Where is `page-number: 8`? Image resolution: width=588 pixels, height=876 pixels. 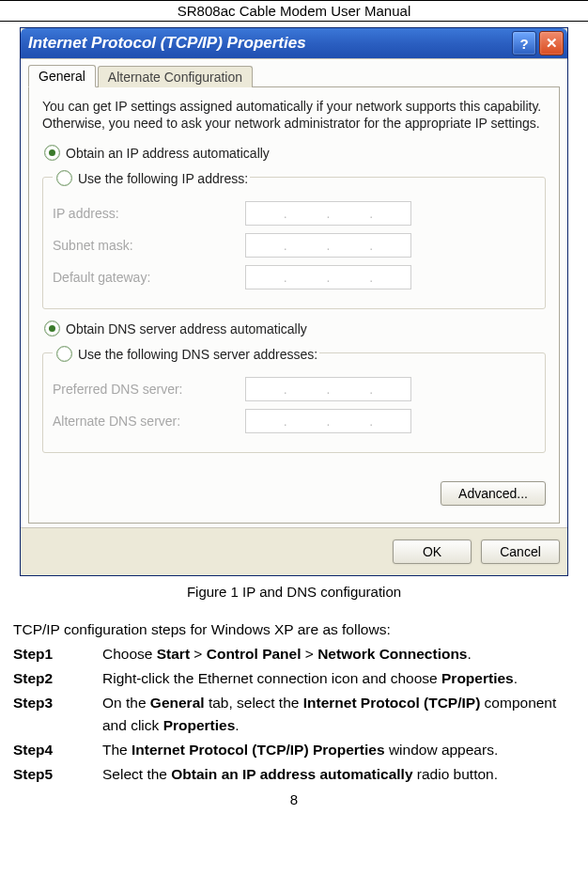
page-number: 8 is located at coordinates (294, 799).